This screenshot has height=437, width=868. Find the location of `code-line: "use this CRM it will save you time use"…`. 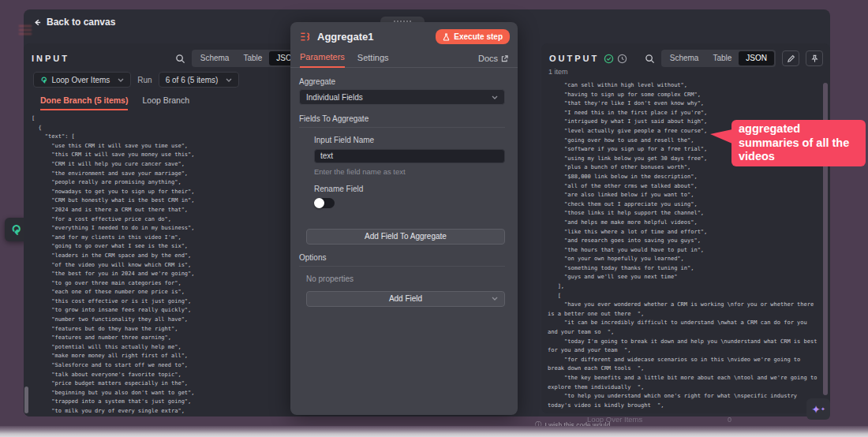

code-line: "use this CRM it will save you time use"… is located at coordinates (170, 147).